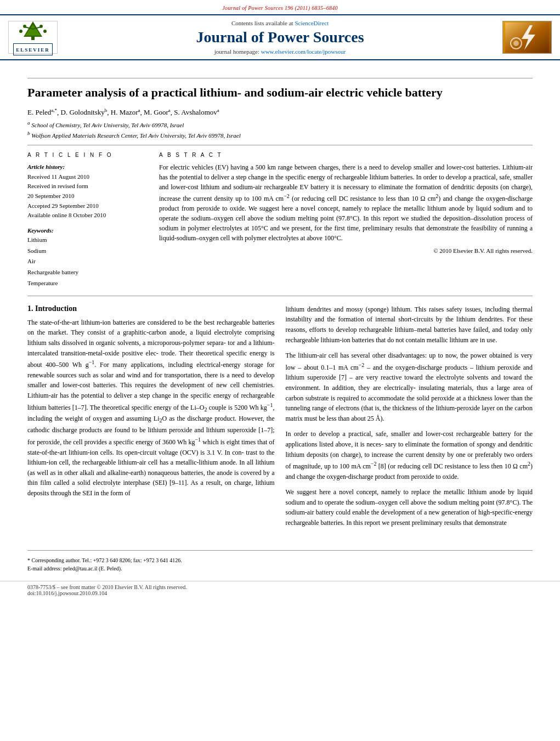 The height and width of the screenshot is (741, 560). I want to click on body-para-5: We suggest here a novel concept, namely …, so click(409, 507).